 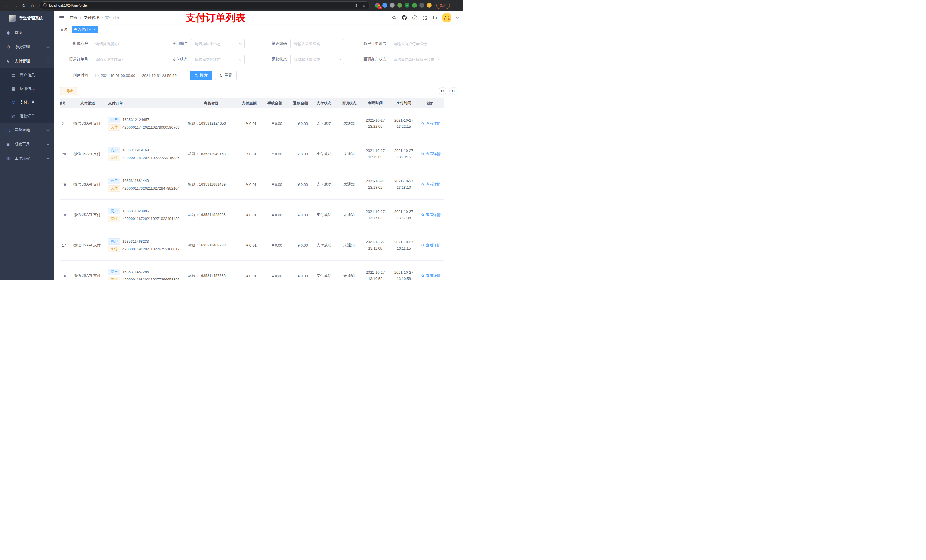 What do you see at coordinates (226, 75) in the screenshot?
I see `reset-button: ↻ 重置` at bounding box center [226, 75].